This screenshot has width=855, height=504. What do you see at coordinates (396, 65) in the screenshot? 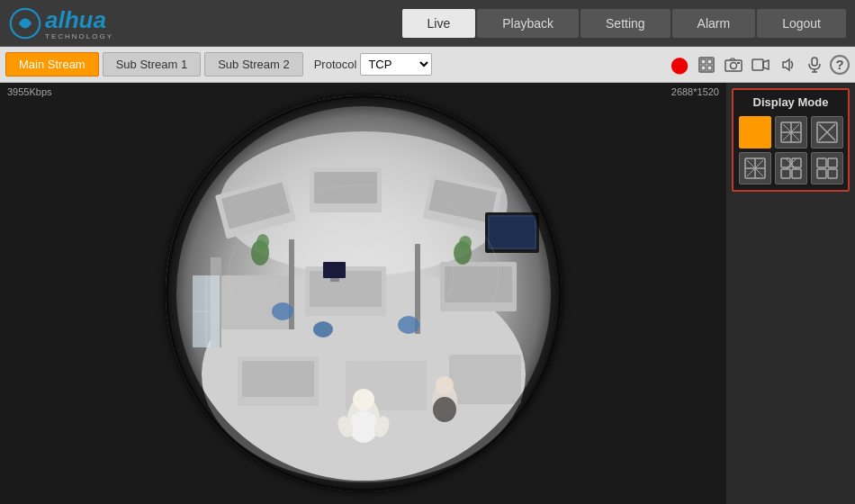
I see `protocol-select: TCP UDP MULTICAST HTTP` at bounding box center [396, 65].